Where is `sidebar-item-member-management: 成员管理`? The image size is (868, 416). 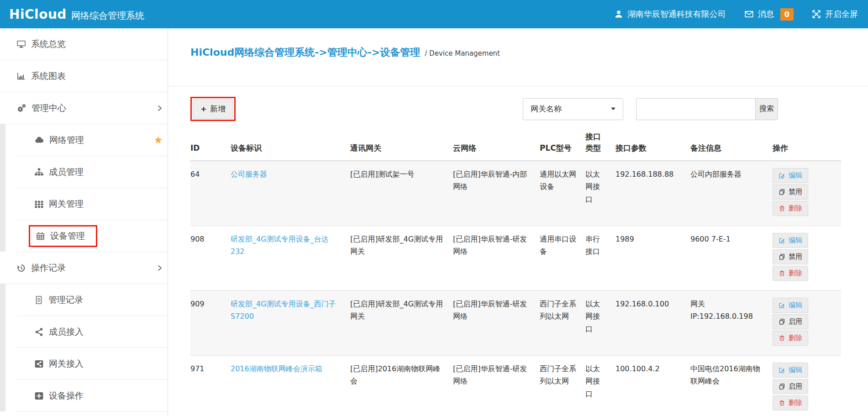
sidebar-item-member-management: 成员管理 is located at coordinates (92, 172).